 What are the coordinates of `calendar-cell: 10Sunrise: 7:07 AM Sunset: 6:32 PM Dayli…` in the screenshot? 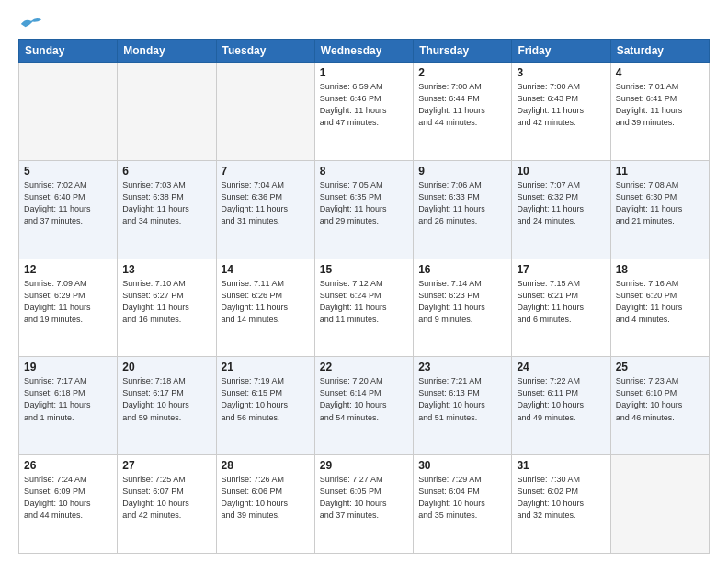 It's located at (561, 210).